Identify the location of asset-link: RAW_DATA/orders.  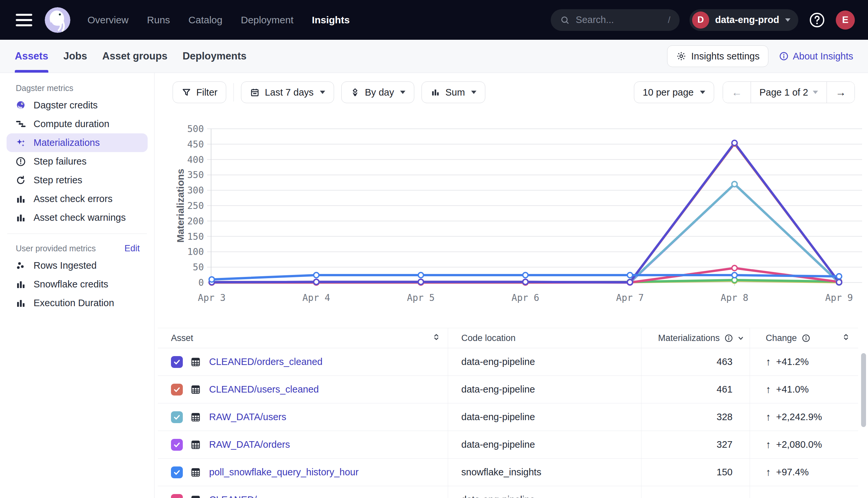
(250, 445).